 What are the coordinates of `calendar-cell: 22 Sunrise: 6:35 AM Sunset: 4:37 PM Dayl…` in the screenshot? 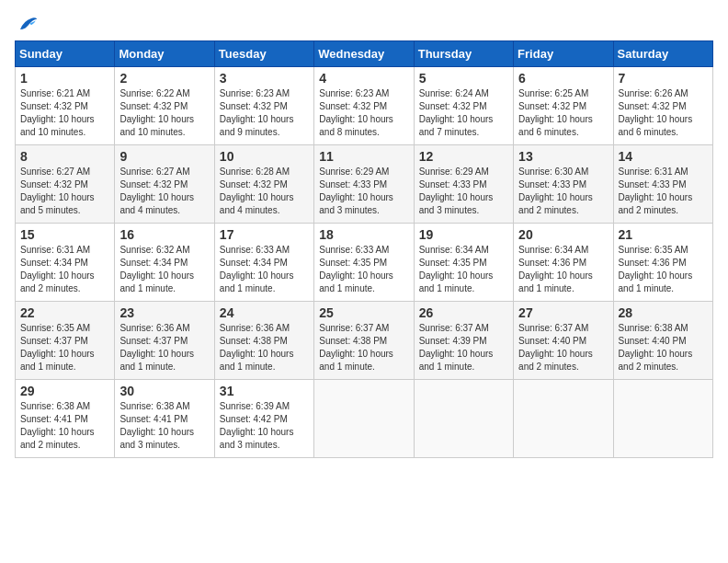 It's located at (65, 340).